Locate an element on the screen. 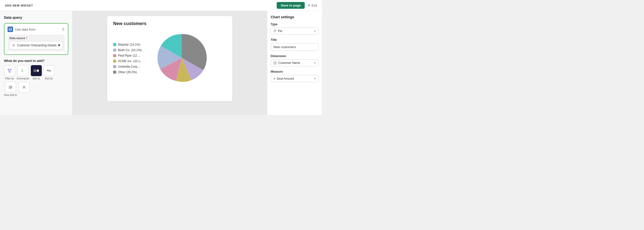  exit-button: ✕ Exit is located at coordinates (312, 6).